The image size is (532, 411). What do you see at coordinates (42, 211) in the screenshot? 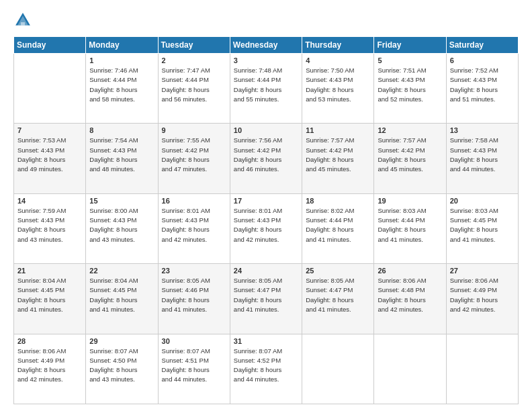
I see `sunrise-text: Sunrise: 7:59 AM` at bounding box center [42, 211].